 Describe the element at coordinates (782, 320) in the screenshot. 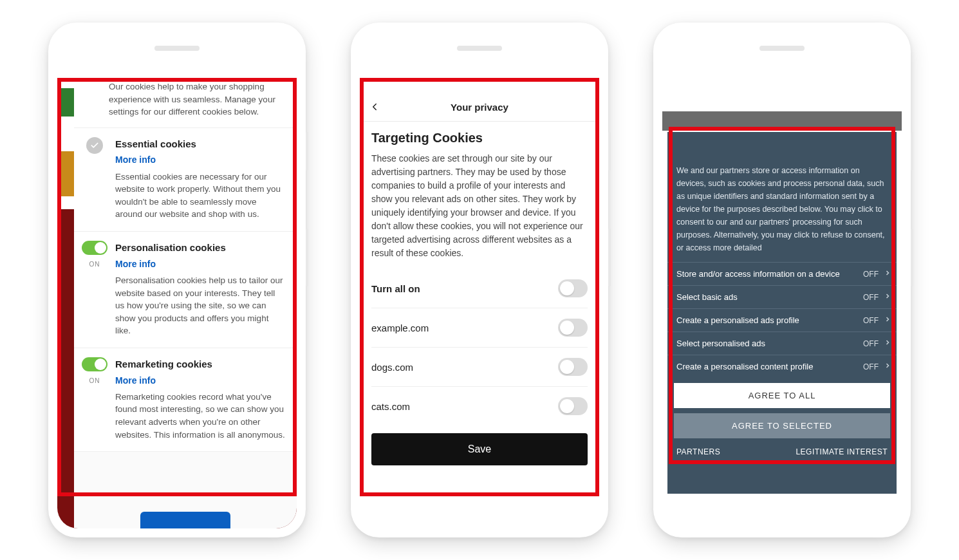

I see `purpose-row: Create a personalised ads profile OFF` at that location.